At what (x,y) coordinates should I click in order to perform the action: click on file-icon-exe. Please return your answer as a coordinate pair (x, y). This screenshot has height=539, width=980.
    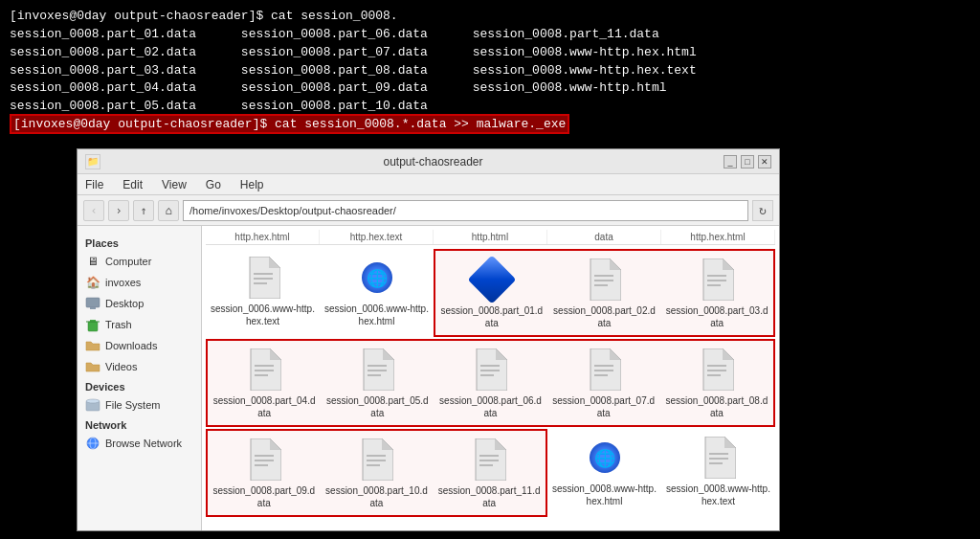
    Looking at the image, I should click on (492, 280).